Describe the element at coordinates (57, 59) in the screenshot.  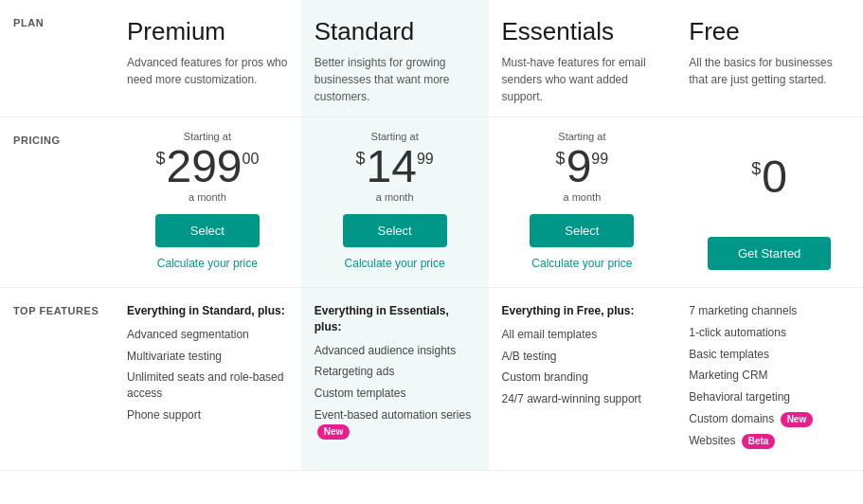
I see `plan-label: PLAN` at that location.